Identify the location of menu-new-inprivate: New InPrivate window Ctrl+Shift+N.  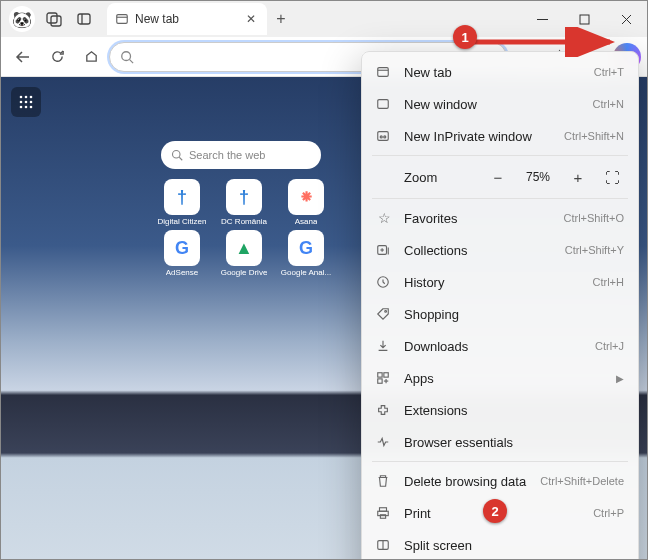
(500, 136).